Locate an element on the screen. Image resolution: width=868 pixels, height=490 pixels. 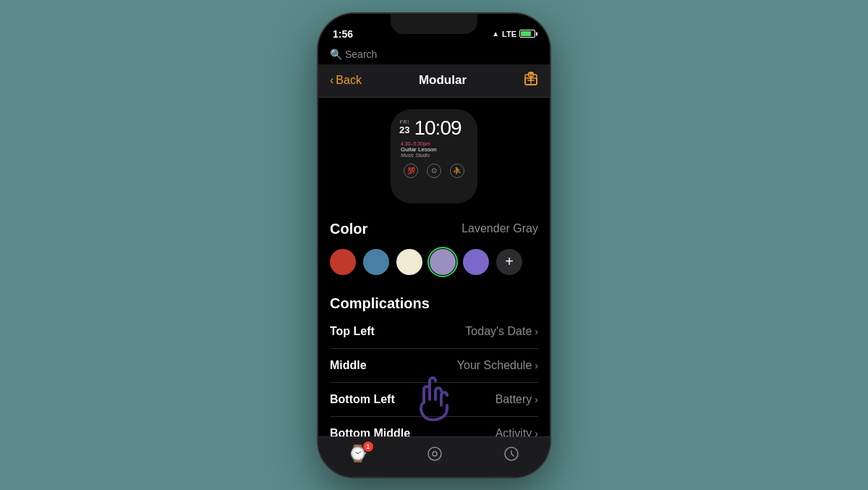
lte-badge: LTE is located at coordinates (509, 34).